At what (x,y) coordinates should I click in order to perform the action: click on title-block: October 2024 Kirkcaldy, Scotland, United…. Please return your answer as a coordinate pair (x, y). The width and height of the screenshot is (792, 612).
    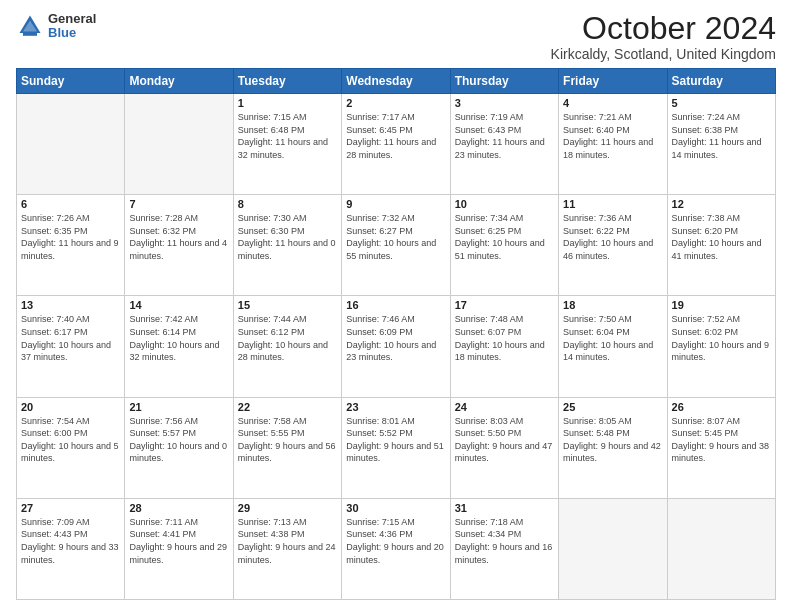
    Looking at the image, I should click on (664, 37).